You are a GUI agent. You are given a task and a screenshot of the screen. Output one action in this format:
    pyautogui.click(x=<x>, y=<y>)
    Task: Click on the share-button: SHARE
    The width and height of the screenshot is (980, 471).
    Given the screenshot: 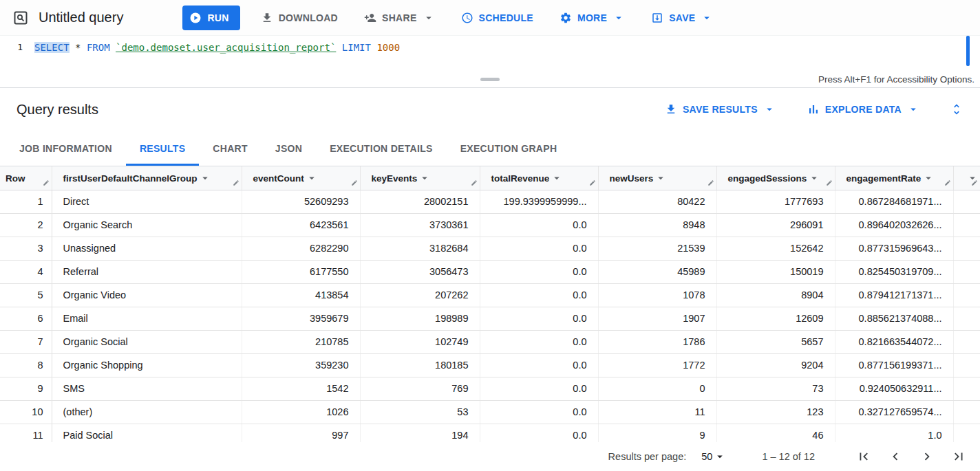 What is the action you would take?
    pyautogui.click(x=399, y=18)
    